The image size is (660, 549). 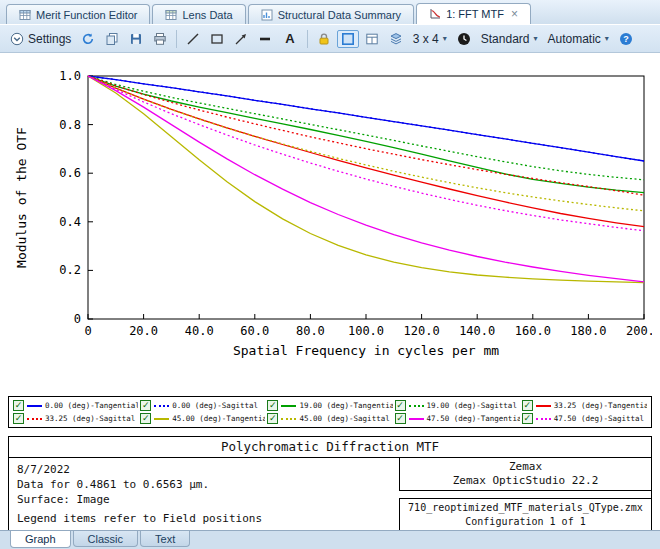 What do you see at coordinates (106, 539) in the screenshot?
I see `view-tab-classic: Classic` at bounding box center [106, 539].